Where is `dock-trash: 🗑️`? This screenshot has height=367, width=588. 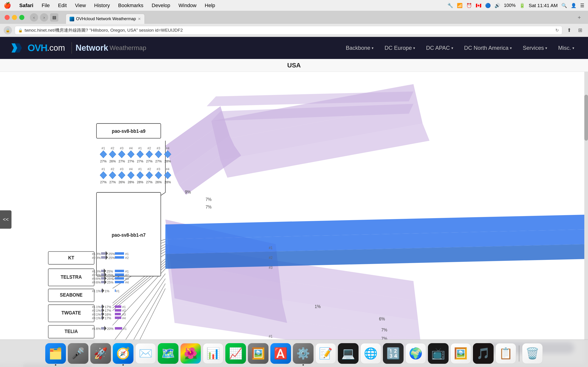
dock-trash: 🗑️ is located at coordinates (533, 353).